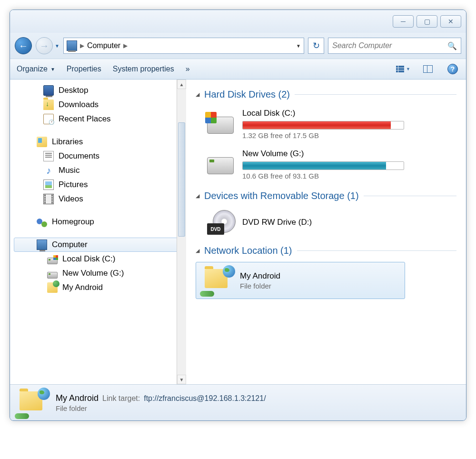 The image size is (476, 459). What do you see at coordinates (49, 119) in the screenshot?
I see `recent-places-icon` at bounding box center [49, 119].